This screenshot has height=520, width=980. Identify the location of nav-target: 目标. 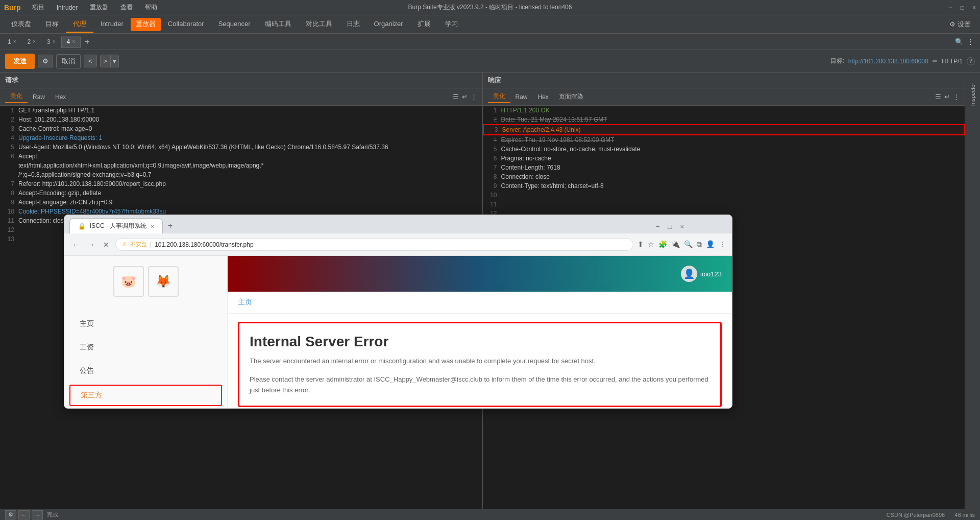
(52, 25).